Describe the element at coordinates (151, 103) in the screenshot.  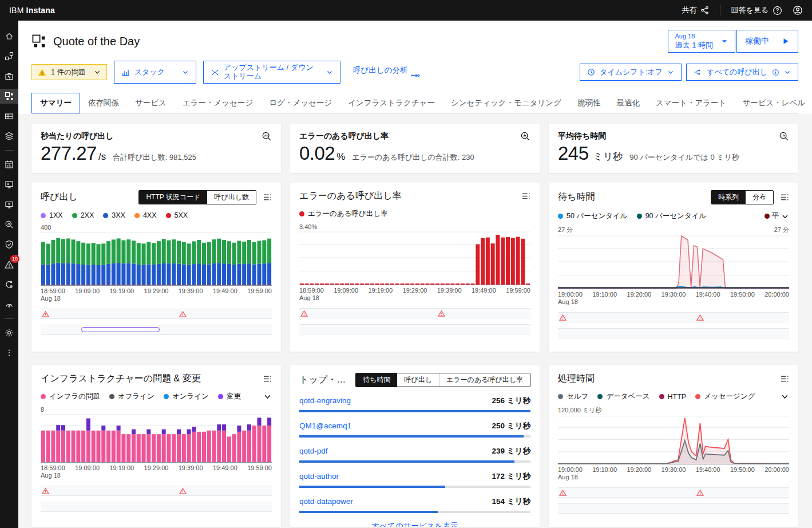
I see `tab-services: サービス` at that location.